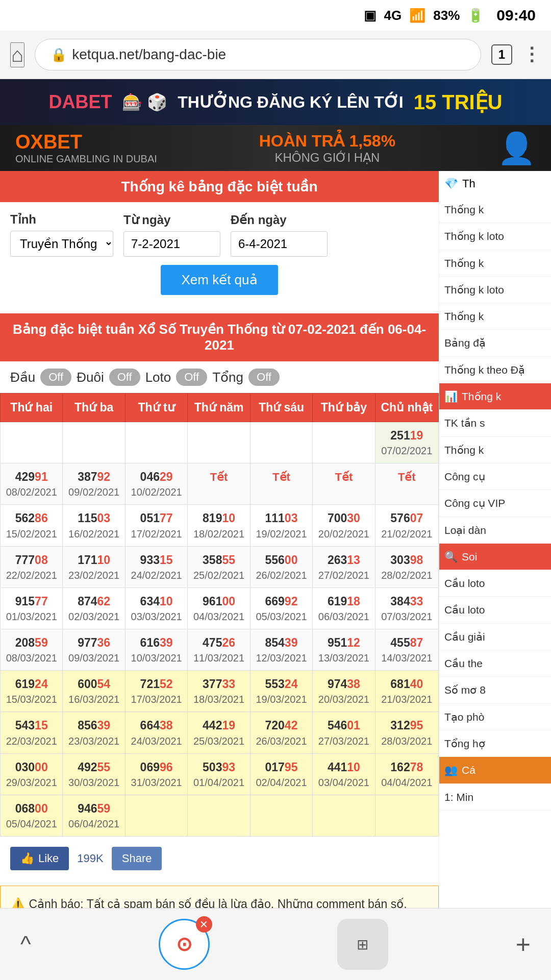 Image resolution: width=551 pixels, height=980 pixels. Describe the element at coordinates (532, 55) in the screenshot. I see `menu-dots: ⋮` at that location.